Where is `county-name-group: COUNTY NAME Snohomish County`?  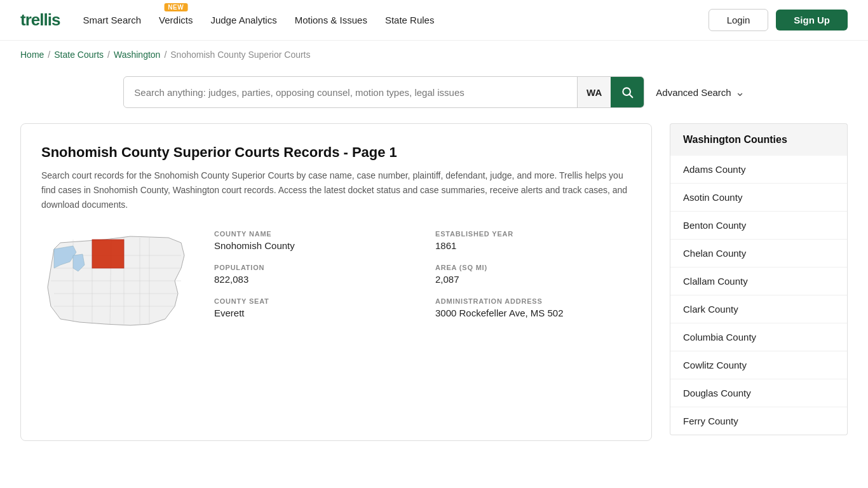 county-name-group: COUNTY NAME Snohomish County is located at coordinates (312, 240).